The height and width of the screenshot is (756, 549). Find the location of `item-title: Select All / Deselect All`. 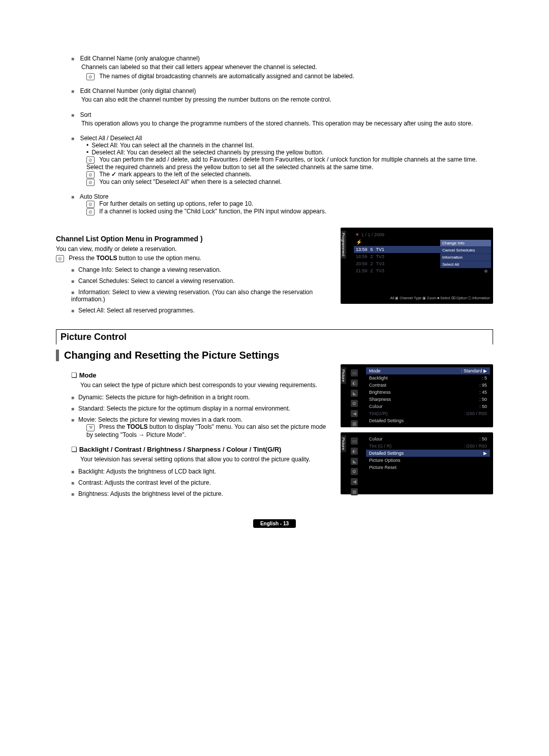

item-title: Select All / Deselect All is located at coordinates (111, 138).